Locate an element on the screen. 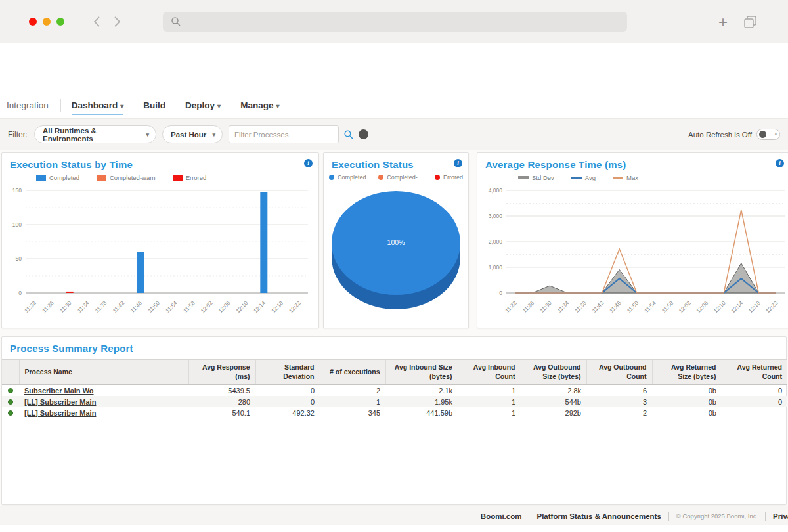 Image resolution: width=788 pixels, height=532 pixels. column-header: Standard Deviation is located at coordinates (288, 372).